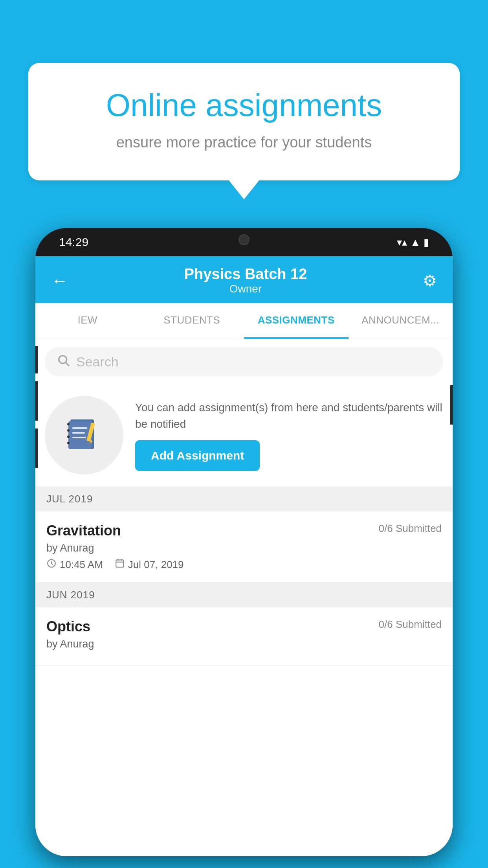 The width and height of the screenshot is (488, 868). I want to click on phone-camera, so click(244, 240).